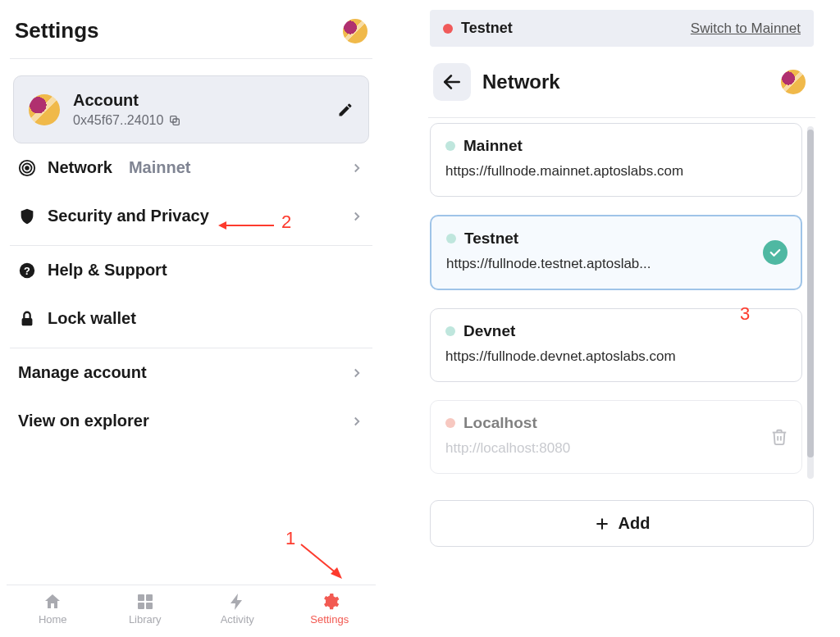 Image resolution: width=840 pixels, height=637 pixels. Describe the element at coordinates (127, 121) in the screenshot. I see `account-address-row: 0x45f67..24010` at that location.